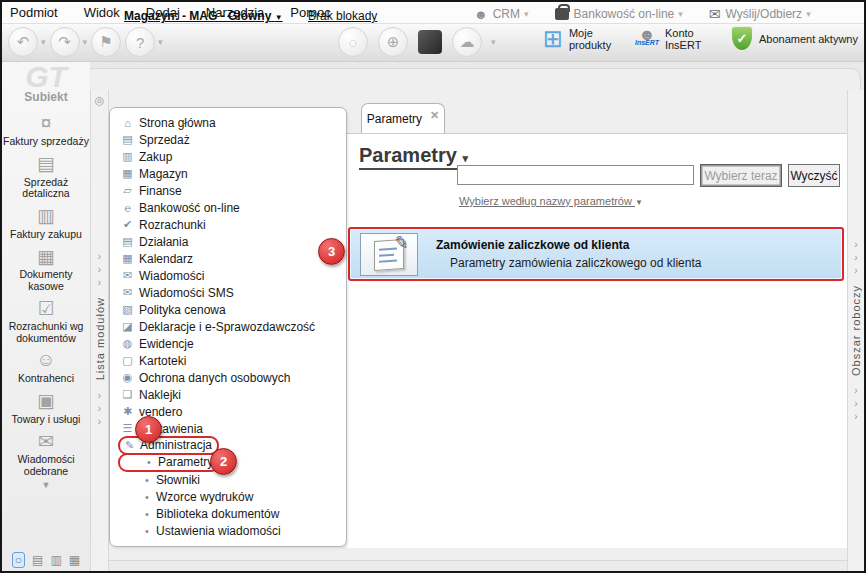 The width and height of the screenshot is (866, 573). Describe the element at coordinates (46, 129) in the screenshot. I see `sidebar-item-faktury-sprzedazy: ¤Faktury sprzedaży` at that location.